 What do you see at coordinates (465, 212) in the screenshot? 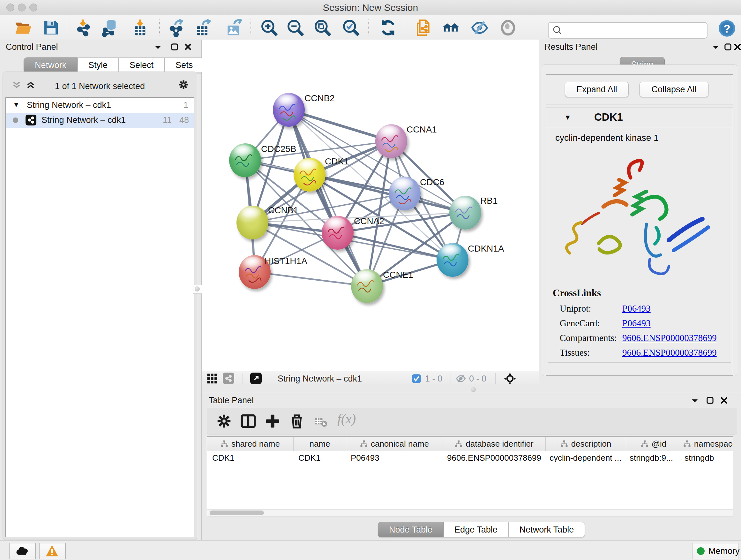
I see `network-node-RB1` at bounding box center [465, 212].